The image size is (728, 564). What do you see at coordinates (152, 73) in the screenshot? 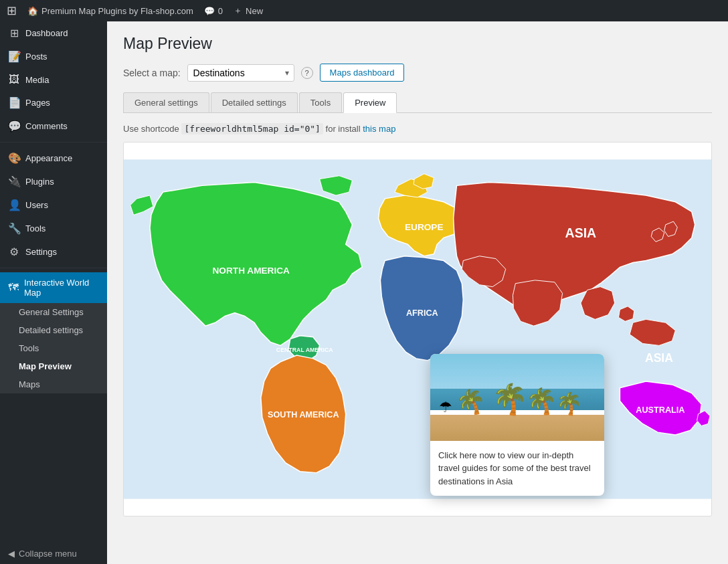
I see `select-map-label: Select a map:` at bounding box center [152, 73].